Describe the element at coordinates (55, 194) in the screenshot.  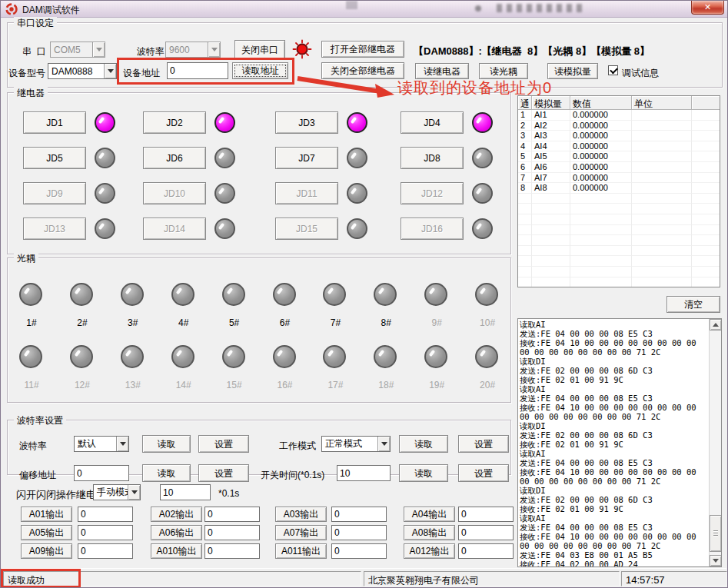
I see `relay-button-jd9: JD9` at that location.